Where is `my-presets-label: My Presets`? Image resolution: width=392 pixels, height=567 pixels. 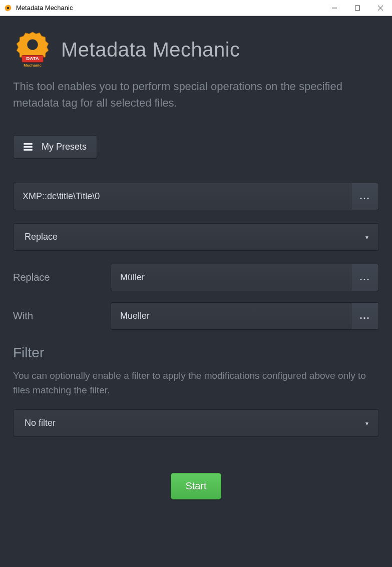
my-presets-label: My Presets is located at coordinates (64, 147).